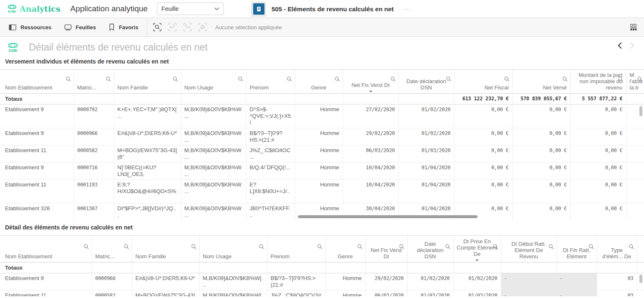 Image resolution: width=644 pixels, height=298 pixels. What do you see at coordinates (371, 82) in the screenshot?
I see `column-header-net-fis-verst-dt: Net Fis Verst Dt` at bounding box center [371, 82].